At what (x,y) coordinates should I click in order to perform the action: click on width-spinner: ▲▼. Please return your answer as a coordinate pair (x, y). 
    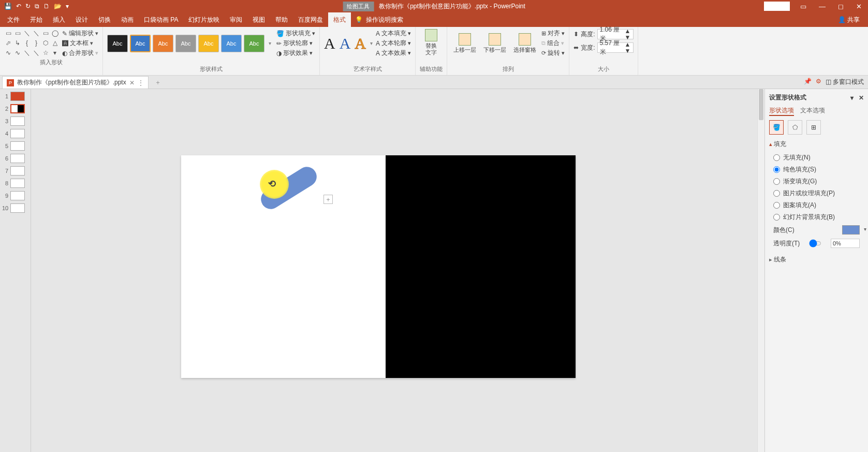
    Looking at the image, I should click on (628, 48).